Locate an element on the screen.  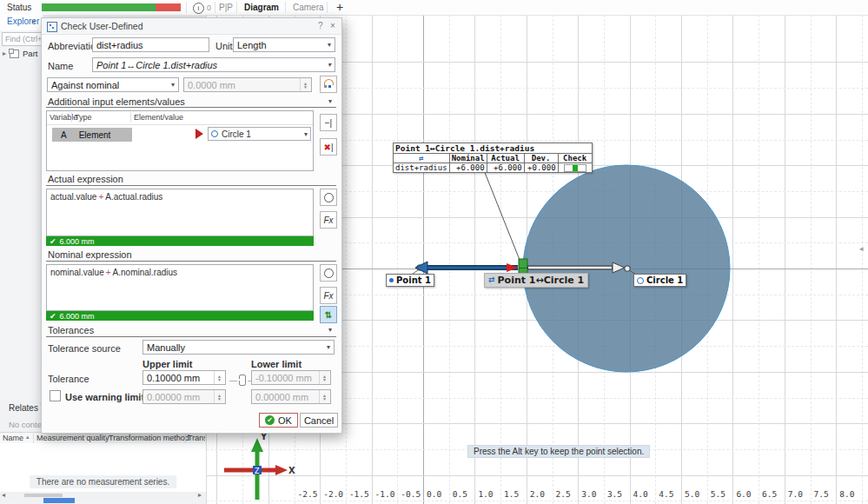
series-list-area: There are no measurement series. is located at coordinates (103, 468).